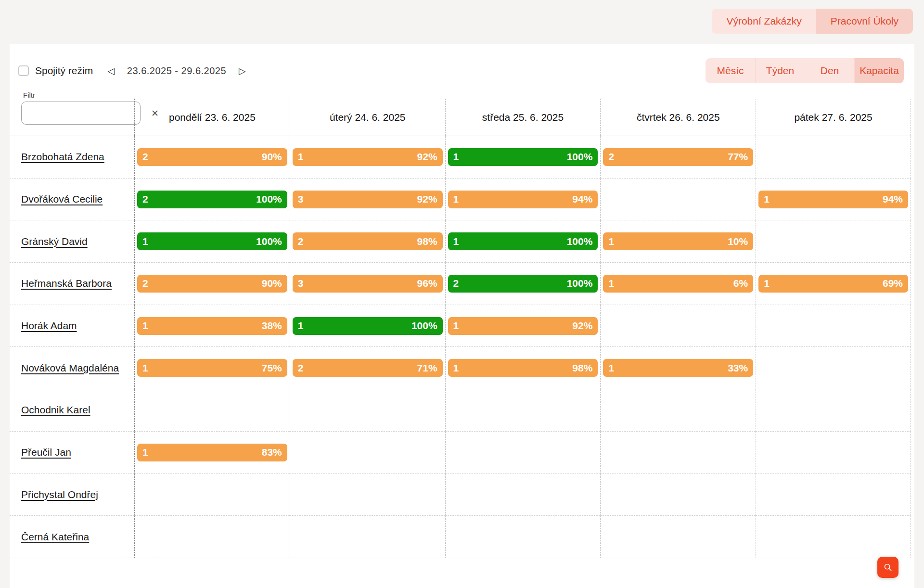 This screenshot has width=924, height=588. Describe the element at coordinates (72, 157) in the screenshot. I see `person-name-cell: Brzobohatá Zdena` at that location.